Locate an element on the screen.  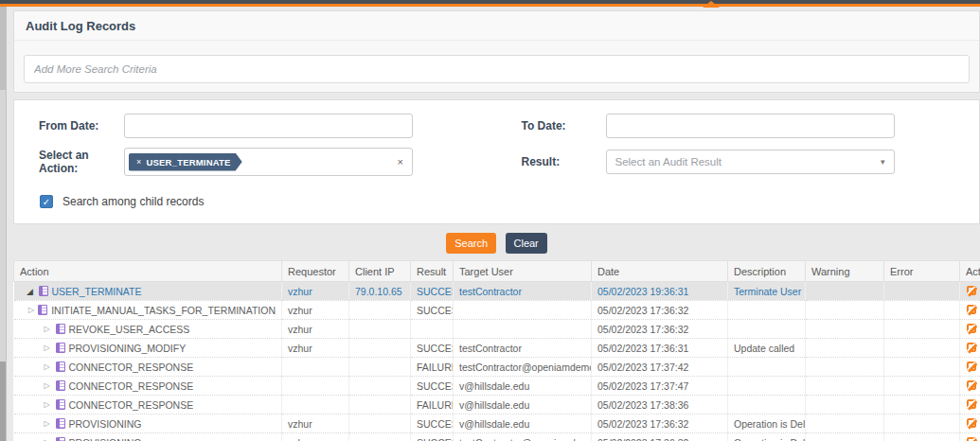
column-header-warning: Warning is located at coordinates (845, 272).